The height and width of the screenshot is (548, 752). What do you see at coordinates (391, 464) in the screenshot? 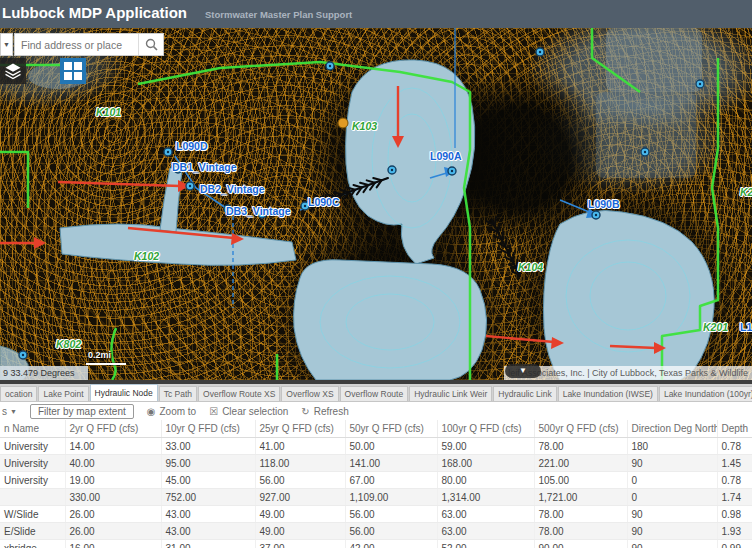
I see `table-cell: 141.00` at bounding box center [391, 464].